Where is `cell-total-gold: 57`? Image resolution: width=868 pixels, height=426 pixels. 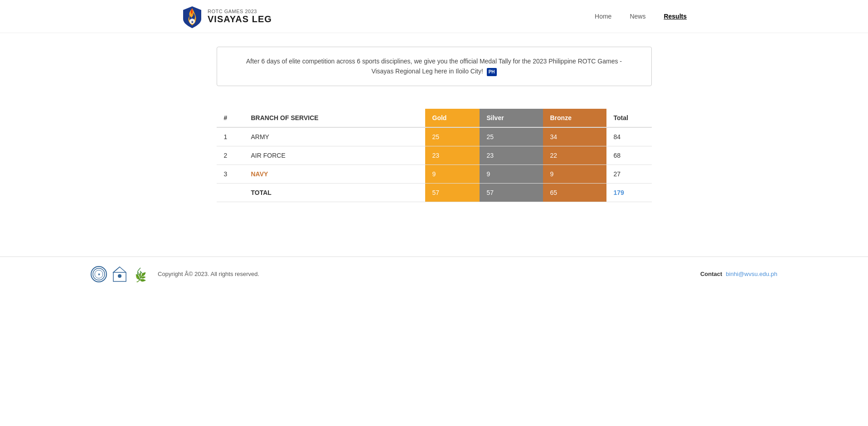
cell-total-gold: 57 is located at coordinates (452, 192).